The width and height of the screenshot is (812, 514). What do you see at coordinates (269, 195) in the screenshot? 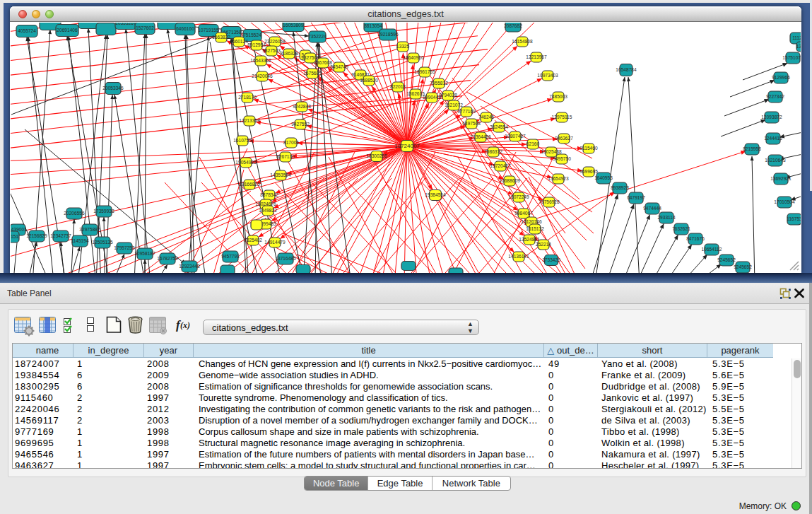
I see `svg-text: 8878342` at bounding box center [269, 195].